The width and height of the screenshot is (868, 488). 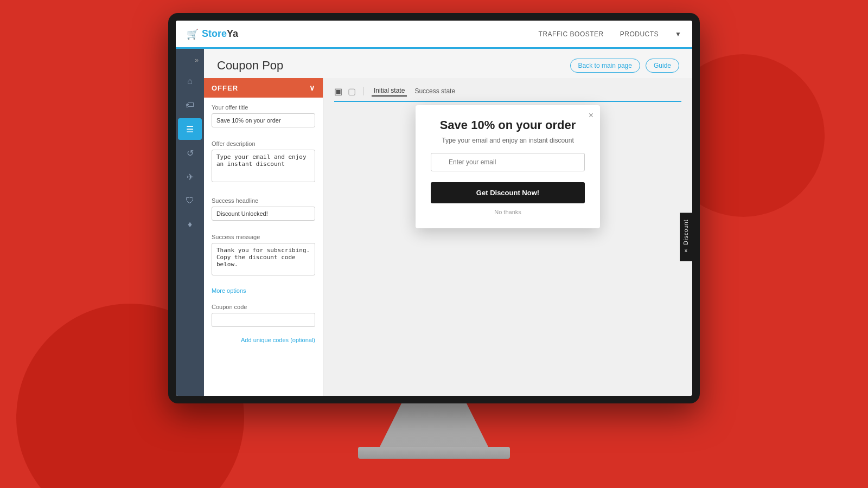 What do you see at coordinates (264, 307) in the screenshot?
I see `coupon-code-label: Coupon code` at bounding box center [264, 307].